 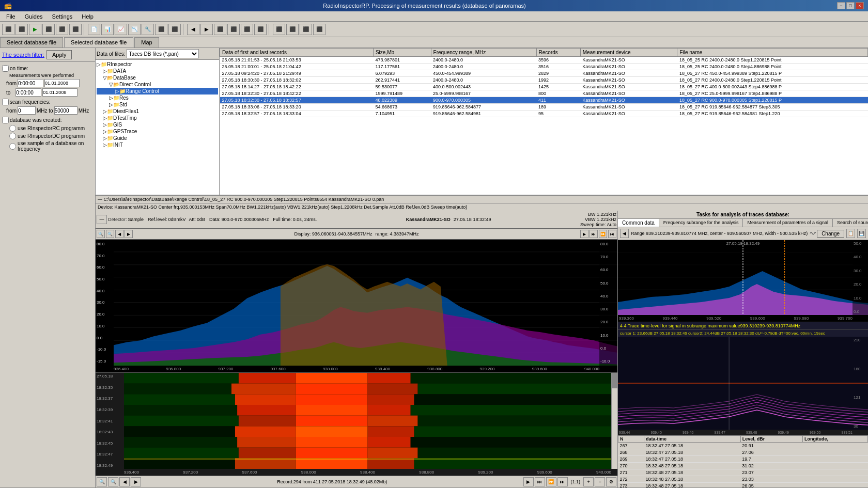 I want to click on file-type-select: Taces DB files (*.pan), so click(x=163, y=54).